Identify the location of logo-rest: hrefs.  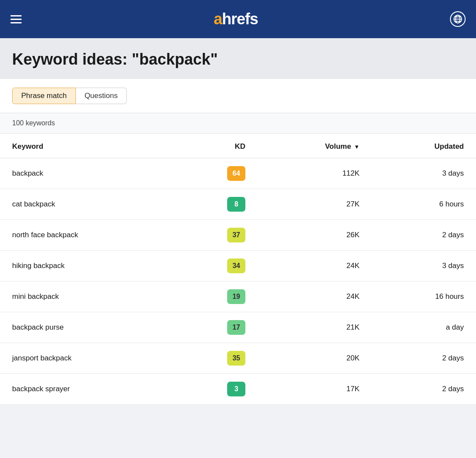
(240, 19).